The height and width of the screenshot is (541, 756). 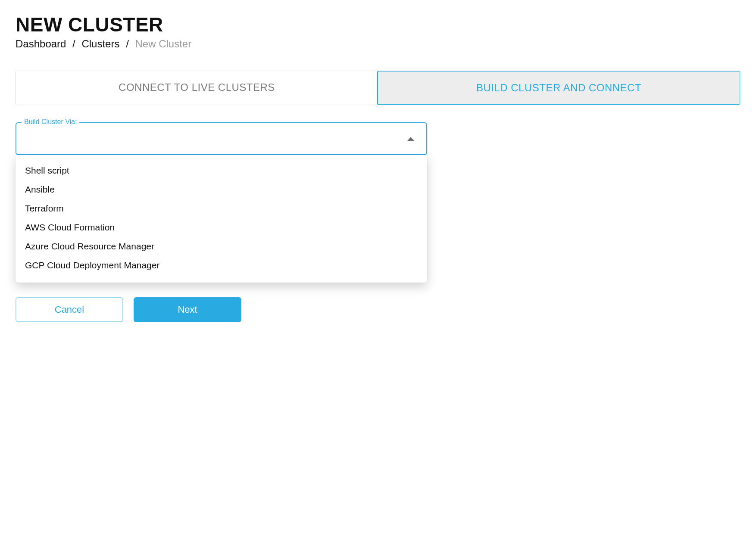 What do you see at coordinates (197, 88) in the screenshot?
I see `tab-connect-live: CONNECT TO LIVE CLUSTERS` at bounding box center [197, 88].